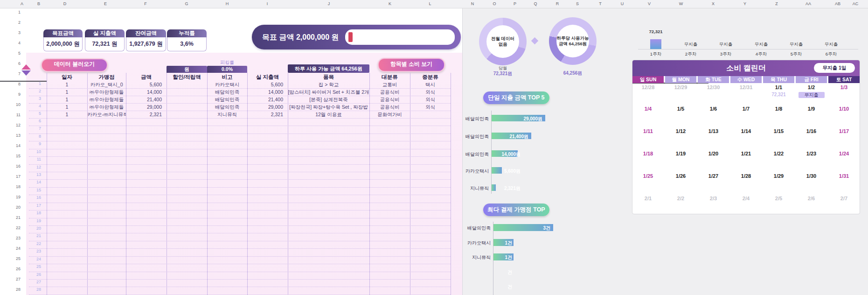 This screenshot has width=868, height=295. What do you see at coordinates (105, 4) in the screenshot?
I see `column-letter: E` at bounding box center [105, 4].